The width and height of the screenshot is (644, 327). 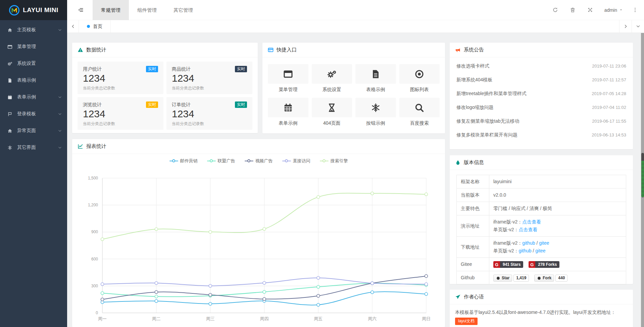 What do you see at coordinates (635, 10) in the screenshot?
I see `more-menu-button` at bounding box center [635, 10].